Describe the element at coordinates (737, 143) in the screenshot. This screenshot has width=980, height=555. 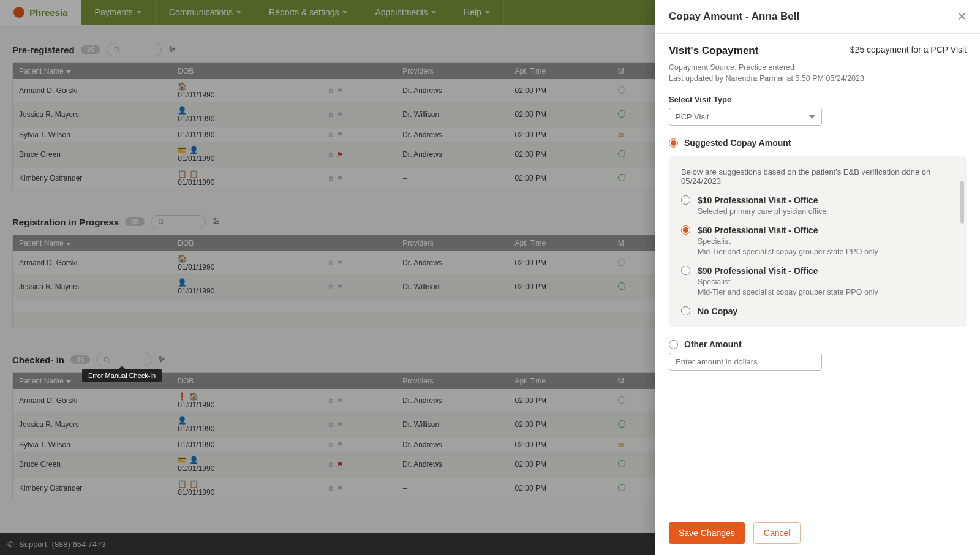
I see `suggested-radio-label: Suggested Copay Amount` at that location.